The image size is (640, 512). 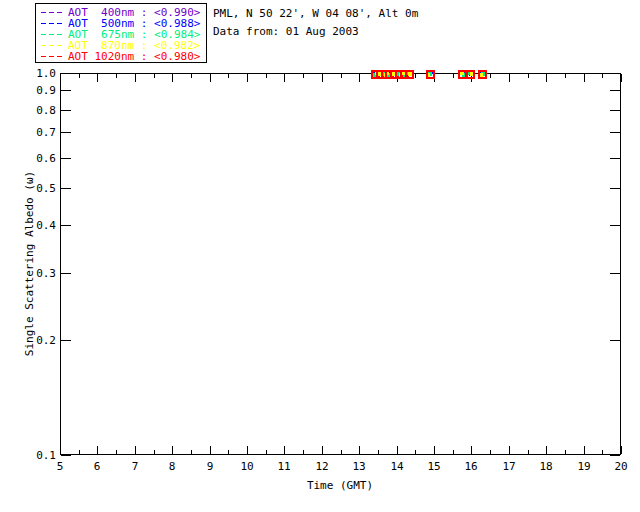 I want to click on y-tick-label: 0.5, so click(x=28, y=188).